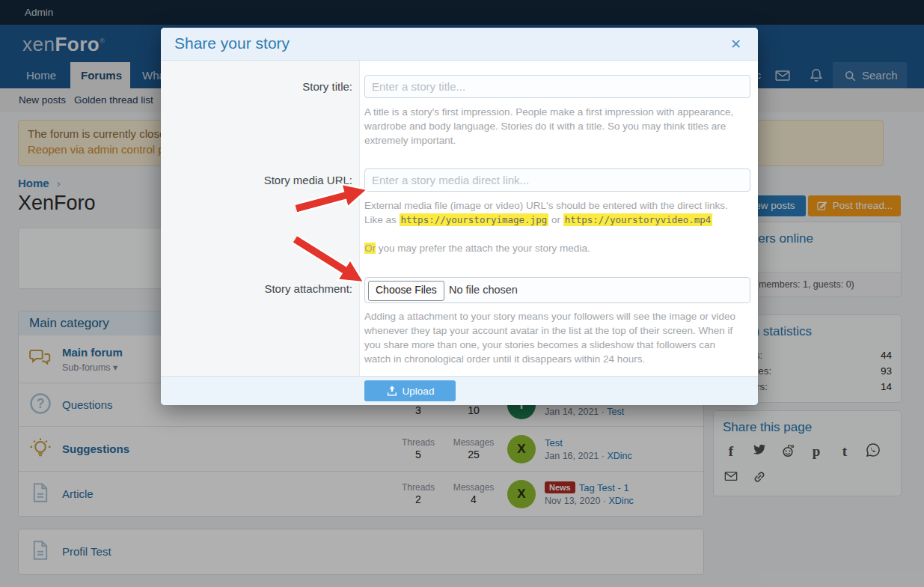  What do you see at coordinates (554, 213) in the screenshot?
I see `story-media-help: External media file (image or video) URL…` at bounding box center [554, 213].